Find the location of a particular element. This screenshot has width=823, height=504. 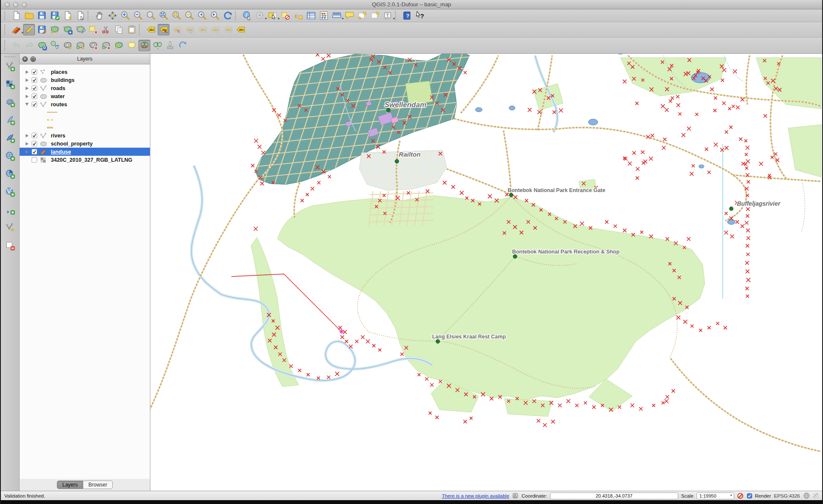

plugin-icon is located at coordinates (515, 496).